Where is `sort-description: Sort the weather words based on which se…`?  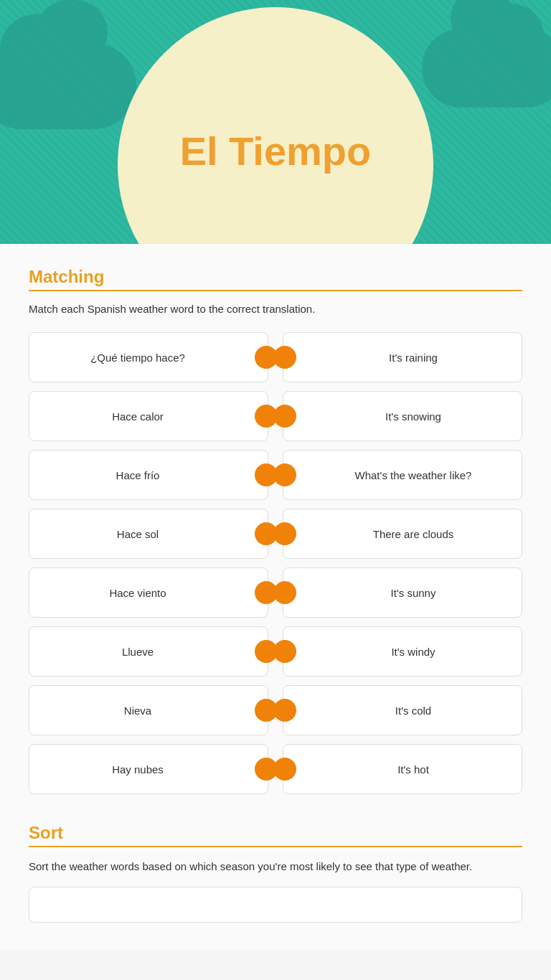
sort-description: Sort the weather words based on which se… is located at coordinates (276, 867).